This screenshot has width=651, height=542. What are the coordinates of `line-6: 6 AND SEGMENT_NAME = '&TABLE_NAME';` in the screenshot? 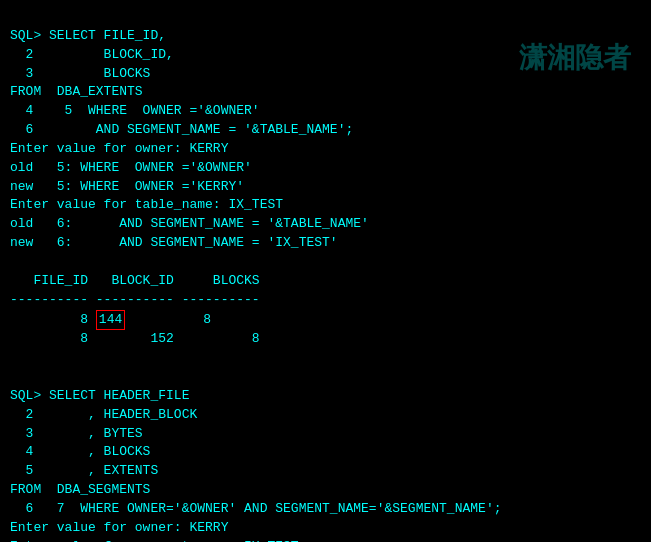 It's located at (182, 130).